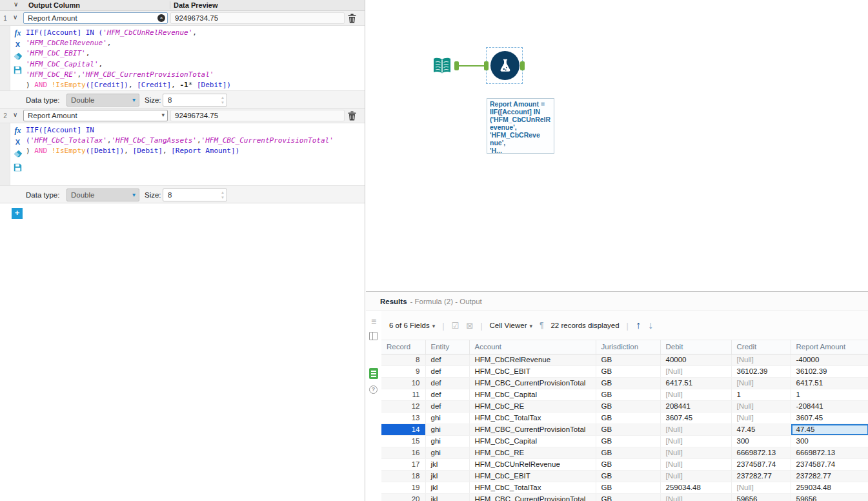 This screenshot has height=501, width=868. What do you see at coordinates (403, 487) in the screenshot?
I see `table-cell: 19` at bounding box center [403, 487].